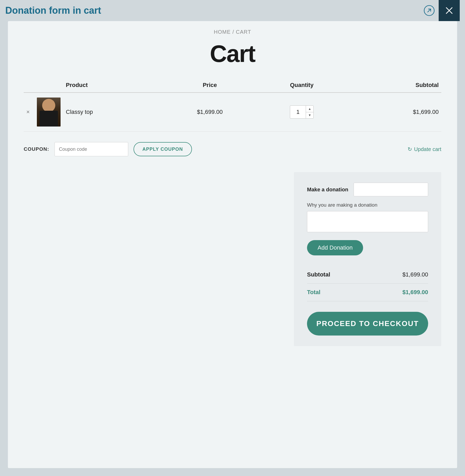 Image resolution: width=465 pixels, height=476 pixels. I want to click on product-subtotal: $1,699.00, so click(394, 112).